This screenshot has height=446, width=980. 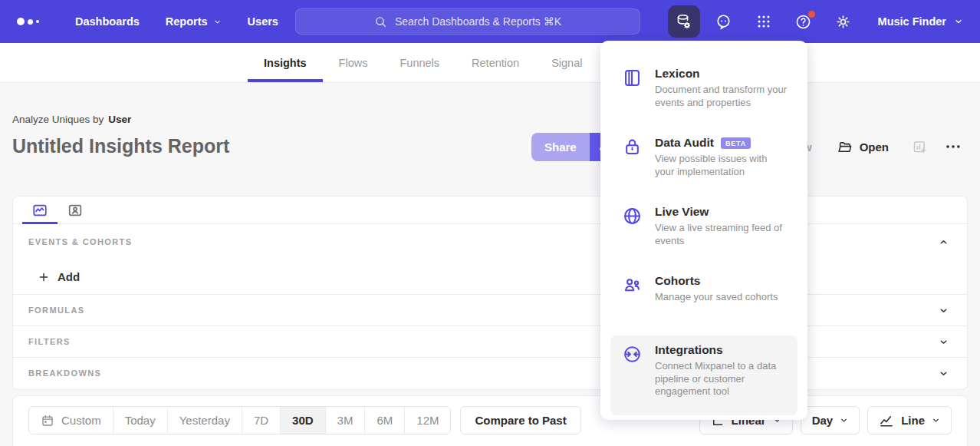 What do you see at coordinates (632, 78) in the screenshot?
I see `lexicon-book-icon` at bounding box center [632, 78].